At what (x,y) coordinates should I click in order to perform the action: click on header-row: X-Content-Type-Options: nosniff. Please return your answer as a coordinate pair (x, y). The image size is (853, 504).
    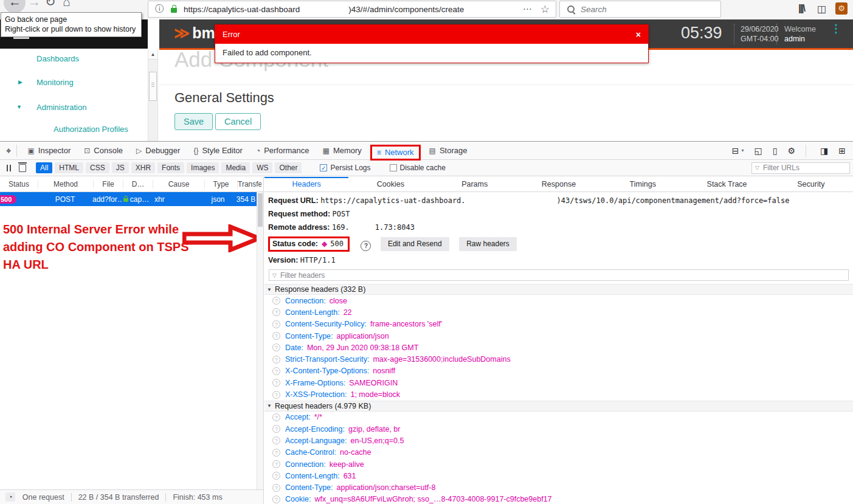
    Looking at the image, I should click on (559, 371).